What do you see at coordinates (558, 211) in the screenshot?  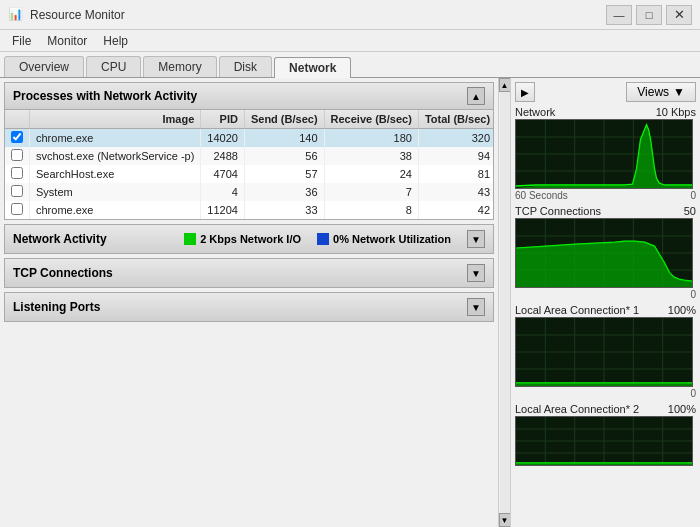 I see `tcp-graph-label: TCP Connections` at bounding box center [558, 211].